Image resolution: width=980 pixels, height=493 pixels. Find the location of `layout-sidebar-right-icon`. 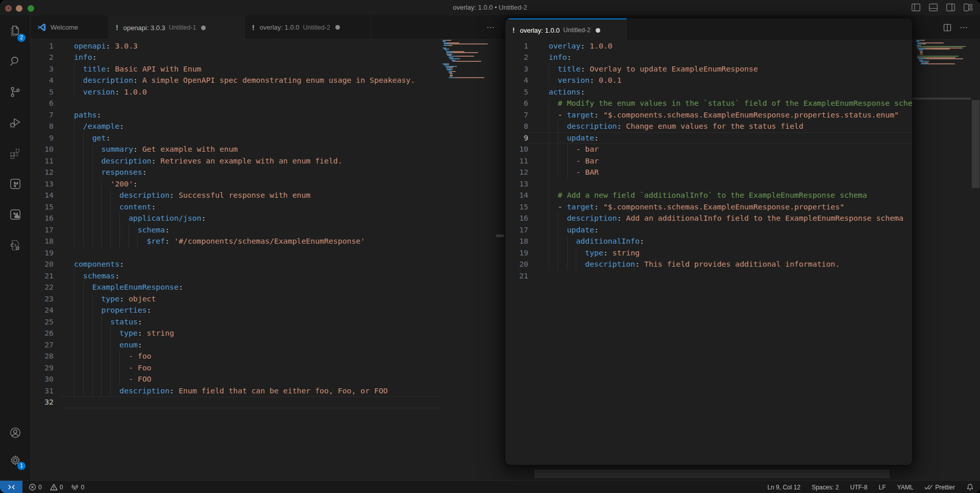

layout-sidebar-right-icon is located at coordinates (950, 7).